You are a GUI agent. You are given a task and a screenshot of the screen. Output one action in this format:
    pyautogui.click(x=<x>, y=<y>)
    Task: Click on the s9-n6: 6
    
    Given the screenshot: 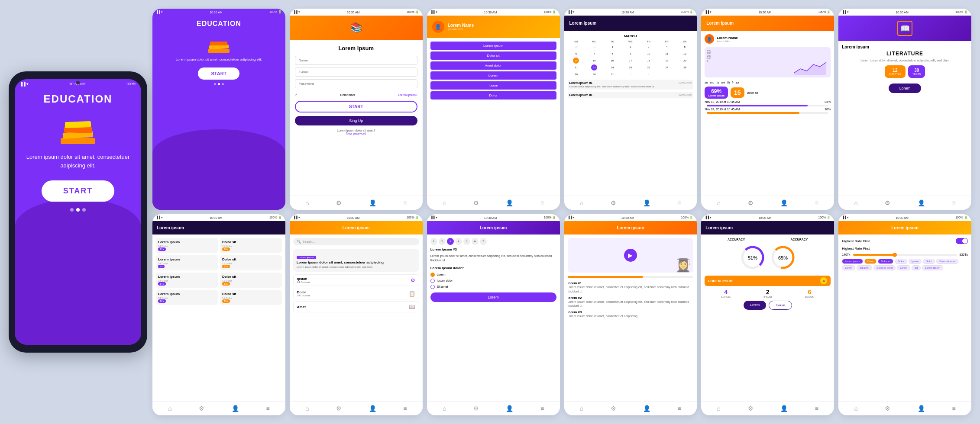 What is the action you would take?
    pyautogui.click(x=475, y=241)
    